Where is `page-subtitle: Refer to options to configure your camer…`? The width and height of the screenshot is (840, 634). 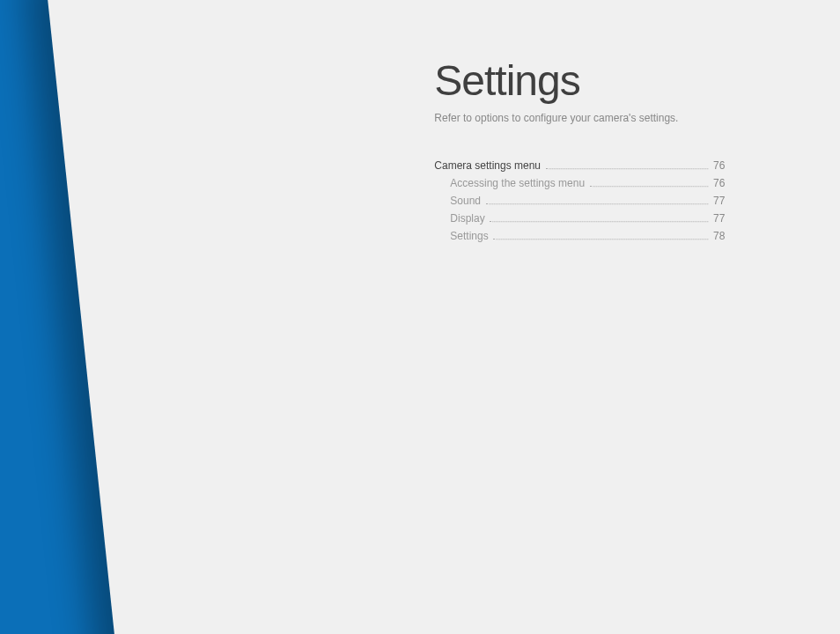 page-subtitle: Refer to options to configure your camer… is located at coordinates (610, 118).